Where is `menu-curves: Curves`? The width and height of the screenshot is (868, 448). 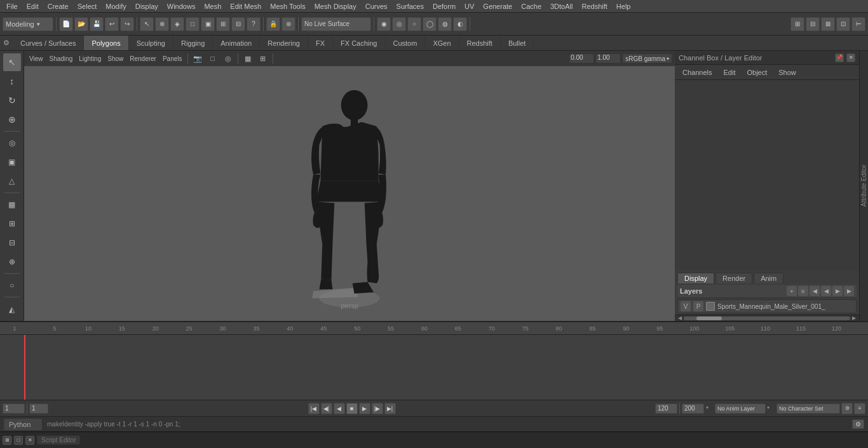 menu-curves: Curves is located at coordinates (376, 6).